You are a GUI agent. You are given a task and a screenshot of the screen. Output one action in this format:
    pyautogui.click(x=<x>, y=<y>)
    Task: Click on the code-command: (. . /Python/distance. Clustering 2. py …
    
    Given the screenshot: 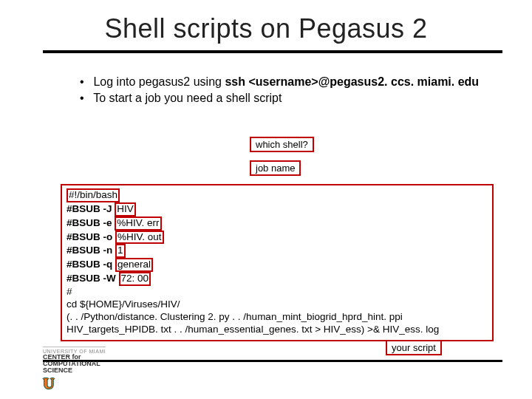 What is the action you would take?
    pyautogui.click(x=277, y=324)
    